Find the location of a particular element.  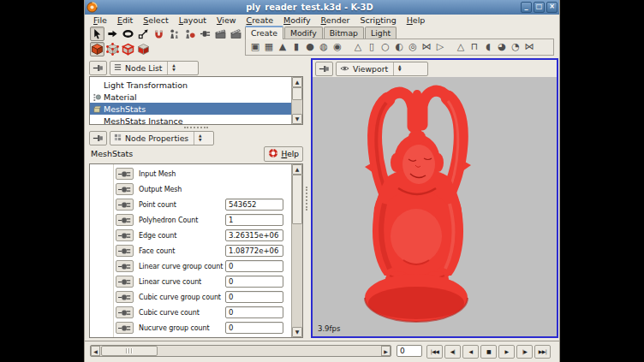

poly-torus-button: ◉ is located at coordinates (337, 47).